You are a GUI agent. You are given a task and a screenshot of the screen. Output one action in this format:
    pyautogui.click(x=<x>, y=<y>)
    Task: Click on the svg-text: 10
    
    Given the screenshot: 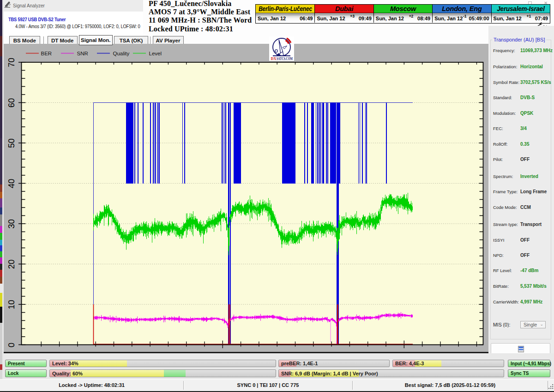 What is the action you would take?
    pyautogui.click(x=11, y=304)
    